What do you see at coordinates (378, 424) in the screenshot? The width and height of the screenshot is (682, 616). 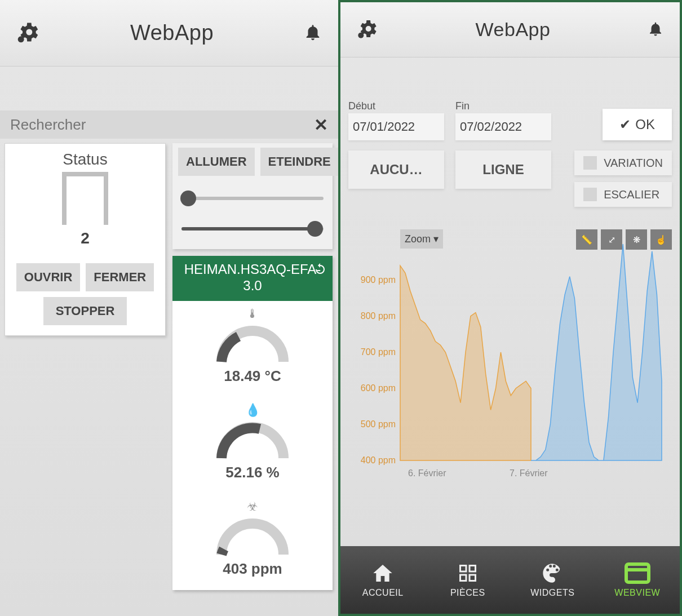 I see `svg-text: 500 ppm` at bounding box center [378, 424].